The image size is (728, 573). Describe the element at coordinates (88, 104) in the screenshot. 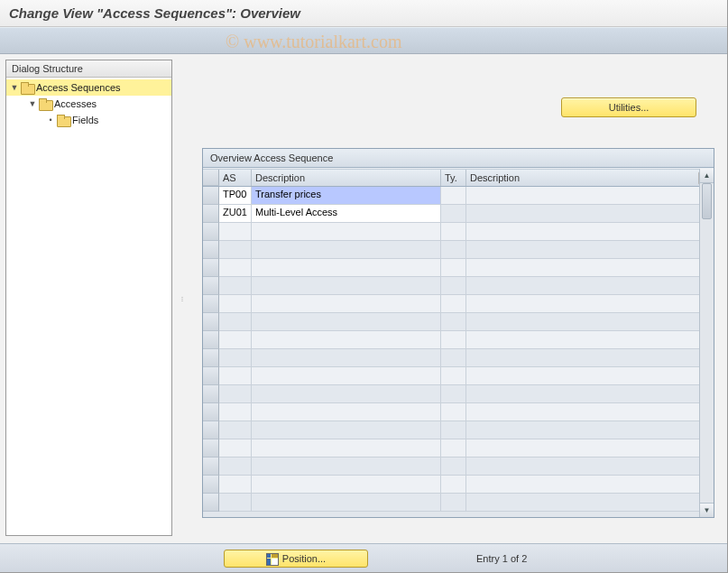

I see `tree-body: ▼Access Sequences▼Accesses•Fields` at that location.